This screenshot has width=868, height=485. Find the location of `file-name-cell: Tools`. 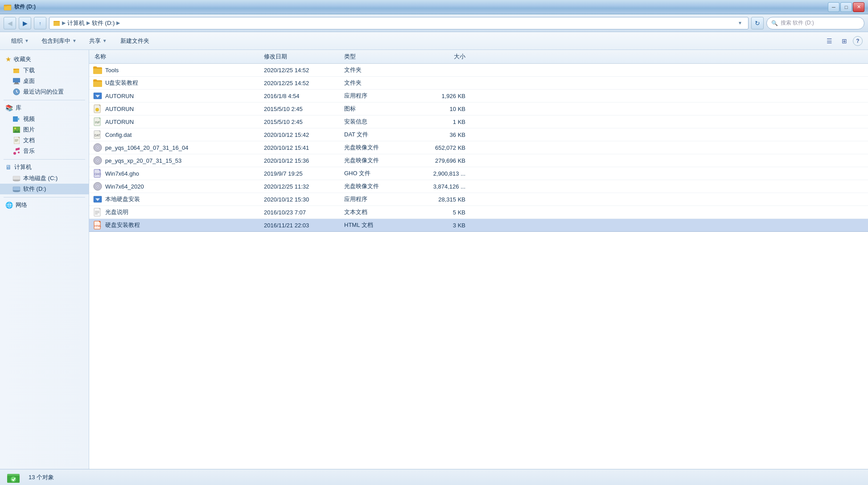

file-name-cell: Tools is located at coordinates (177, 70).